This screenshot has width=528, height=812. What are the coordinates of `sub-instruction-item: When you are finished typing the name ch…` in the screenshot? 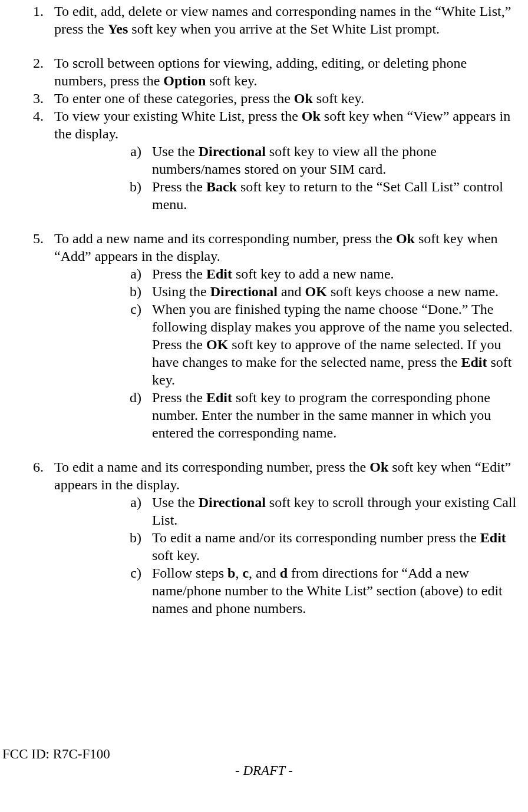 It's located at (333, 344).